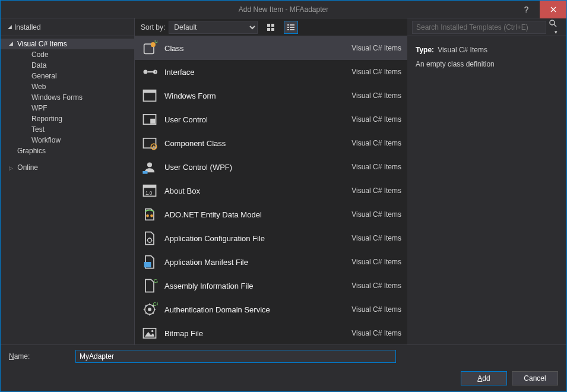  I want to click on add-button: Add, so click(484, 378).